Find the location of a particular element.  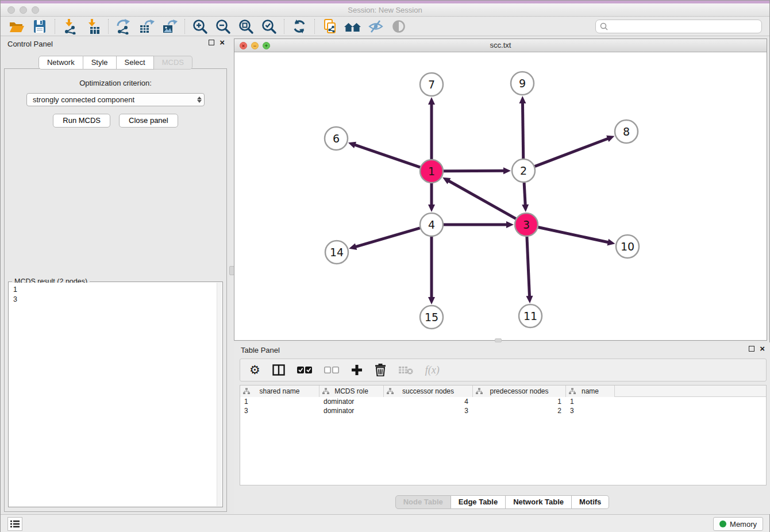

zoom-fit-icon is located at coordinates (246, 26).